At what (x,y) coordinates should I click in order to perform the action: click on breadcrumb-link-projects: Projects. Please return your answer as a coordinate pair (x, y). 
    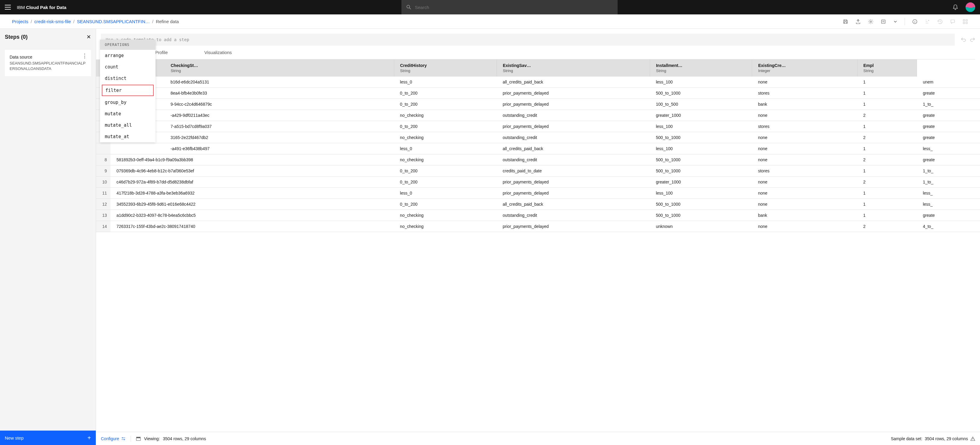
    Looking at the image, I should click on (20, 21).